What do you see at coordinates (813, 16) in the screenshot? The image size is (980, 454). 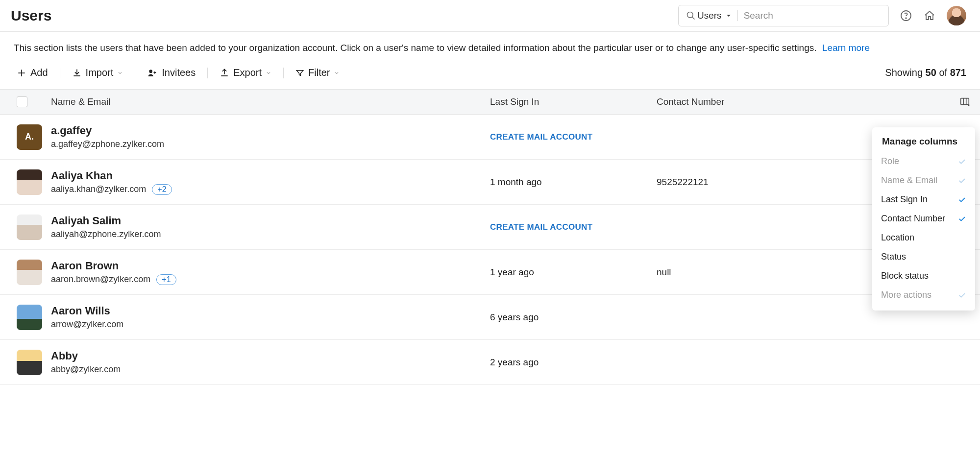 I see `search-input` at bounding box center [813, 16].